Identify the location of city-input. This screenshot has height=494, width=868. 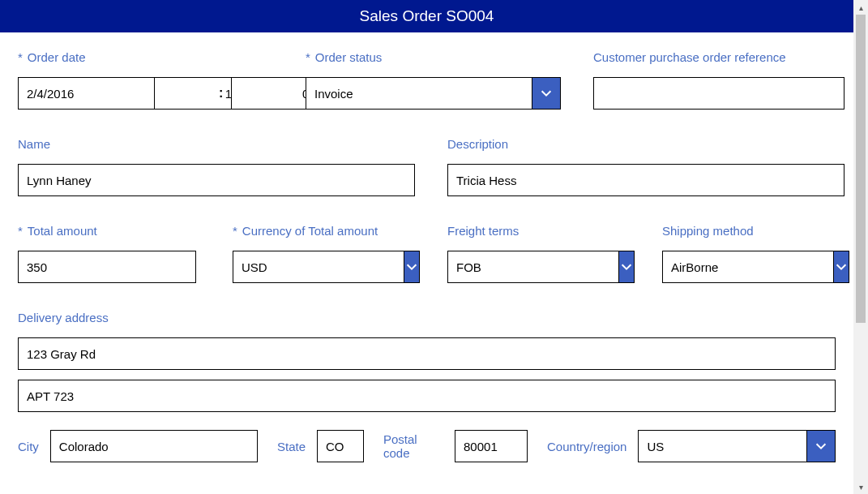
(154, 446).